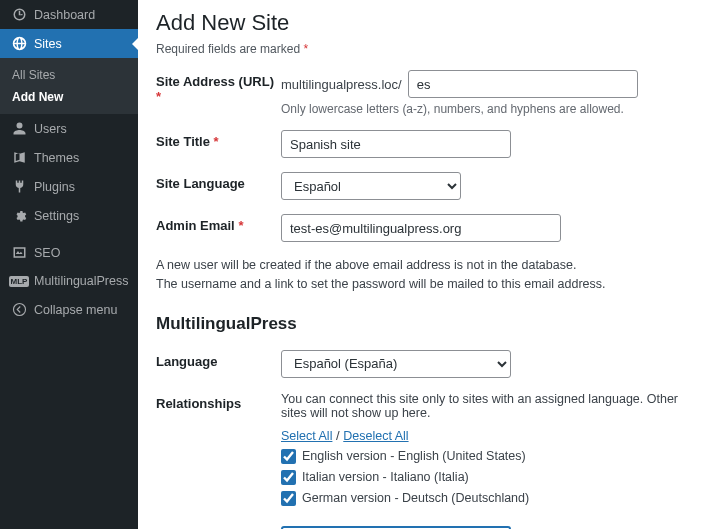 The image size is (704, 529). Describe the element at coordinates (218, 528) in the screenshot. I see `label-based-on: Based on site` at that location.